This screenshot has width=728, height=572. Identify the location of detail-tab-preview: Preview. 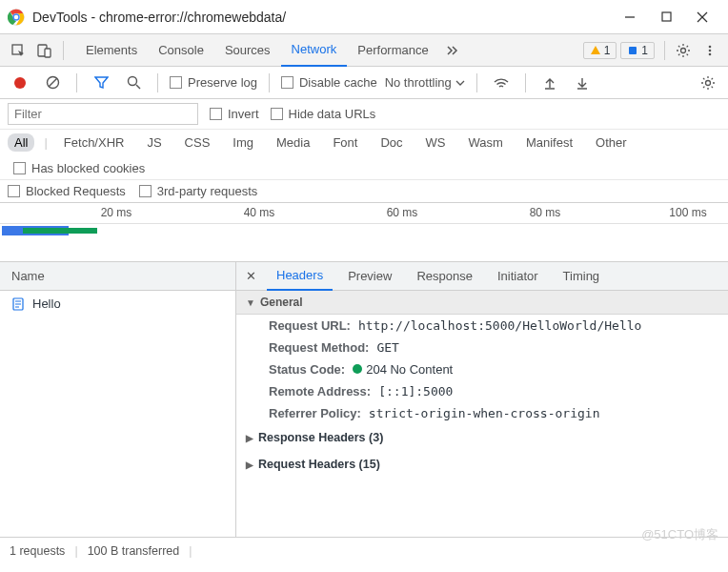
(370, 276).